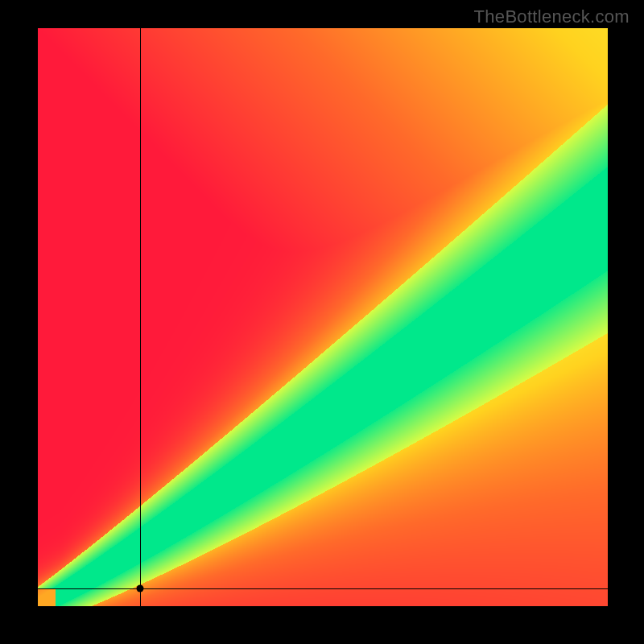 The image size is (644, 644). I want to click on crosshair-horizontal, so click(323, 589).